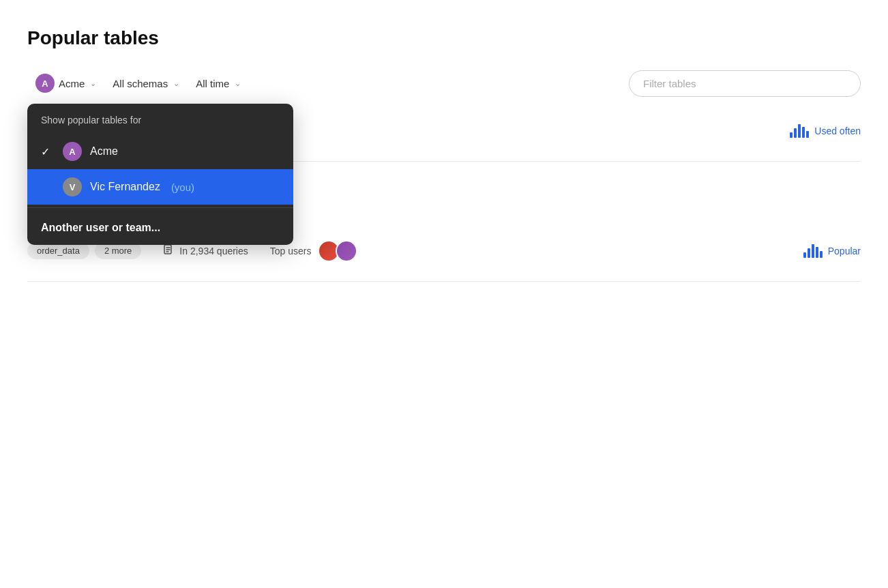 This screenshot has height=588, width=888. I want to click on orders-bar3, so click(813, 251).